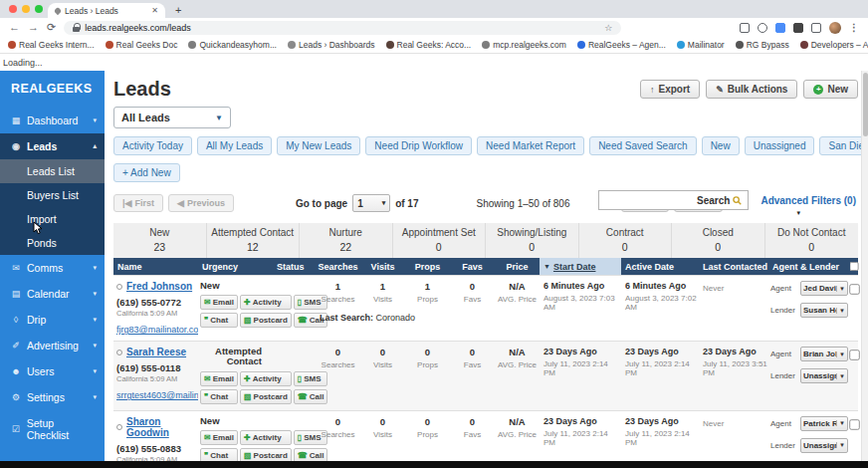 The height and width of the screenshot is (468, 868). What do you see at coordinates (608, 28) in the screenshot?
I see `bookmark-star-icon: ☆` at bounding box center [608, 28].